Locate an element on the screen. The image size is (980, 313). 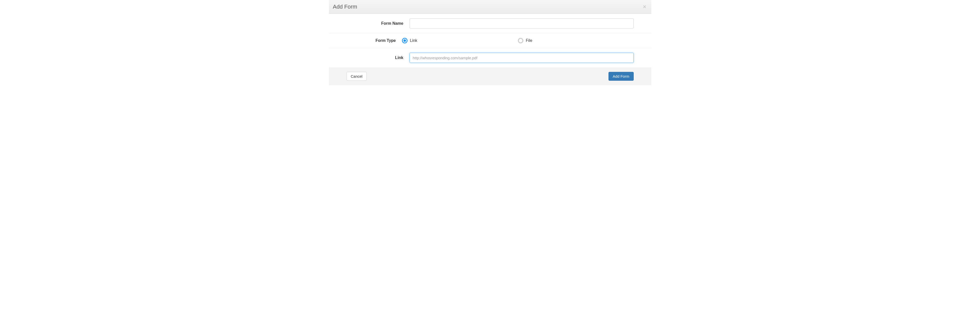
link-input is located at coordinates (522, 58).